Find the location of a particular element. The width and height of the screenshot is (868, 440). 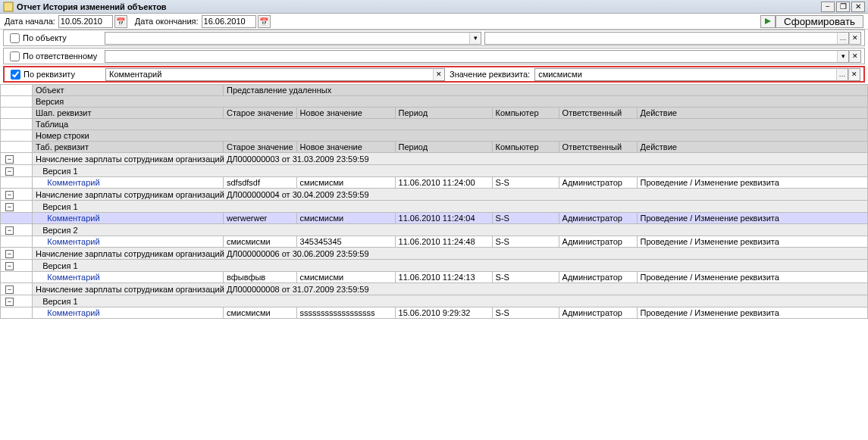

detail-new: смисмисми is located at coordinates (346, 183).